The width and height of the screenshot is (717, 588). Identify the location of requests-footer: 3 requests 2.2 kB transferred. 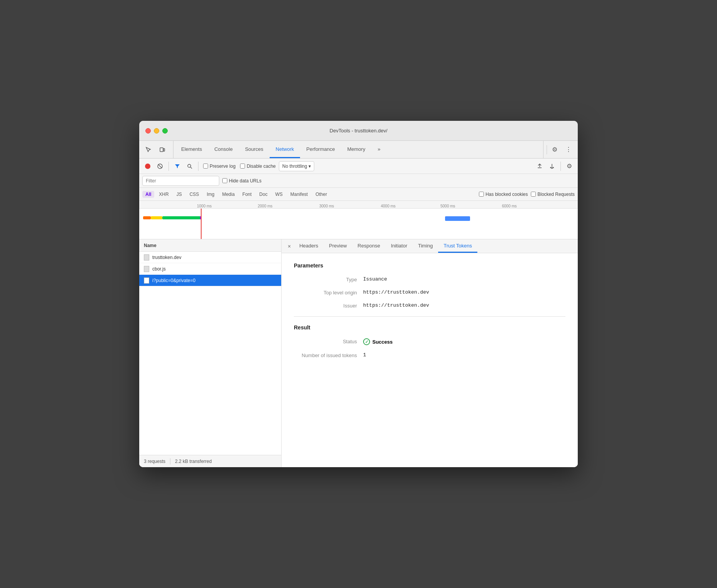
(210, 461).